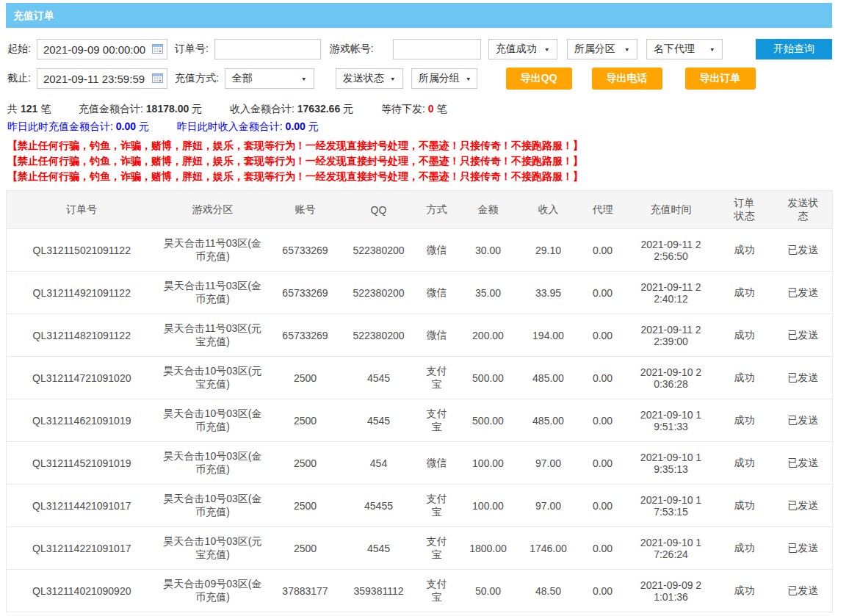 This screenshot has height=616, width=849. What do you see at coordinates (82, 336) in the screenshot?
I see `order-id: QL312114821091122` at bounding box center [82, 336].